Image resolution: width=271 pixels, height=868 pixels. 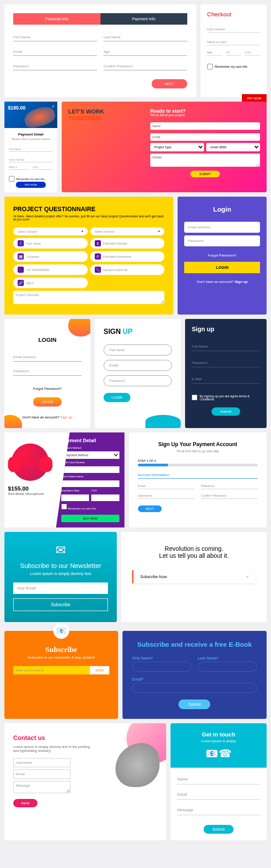 I want to click on remember-checkbox, so click(x=11, y=179).